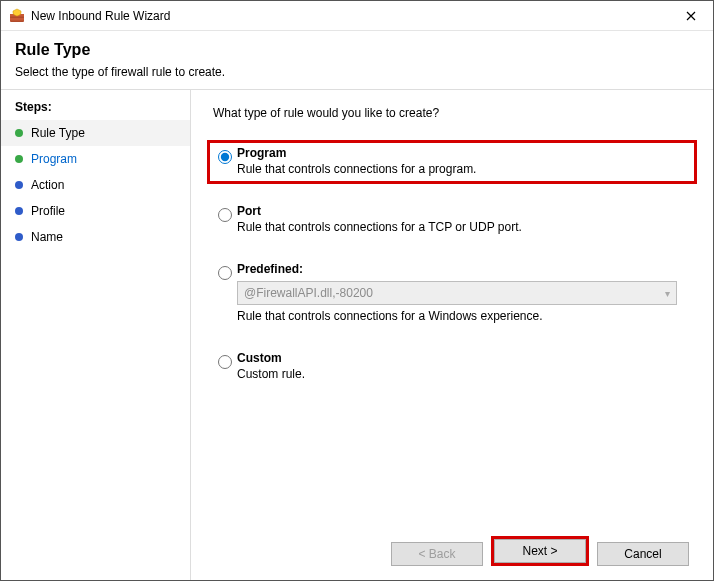 The height and width of the screenshot is (581, 714). Describe the element at coordinates (540, 551) in the screenshot. I see `next-button-highlight: Next >` at that location.